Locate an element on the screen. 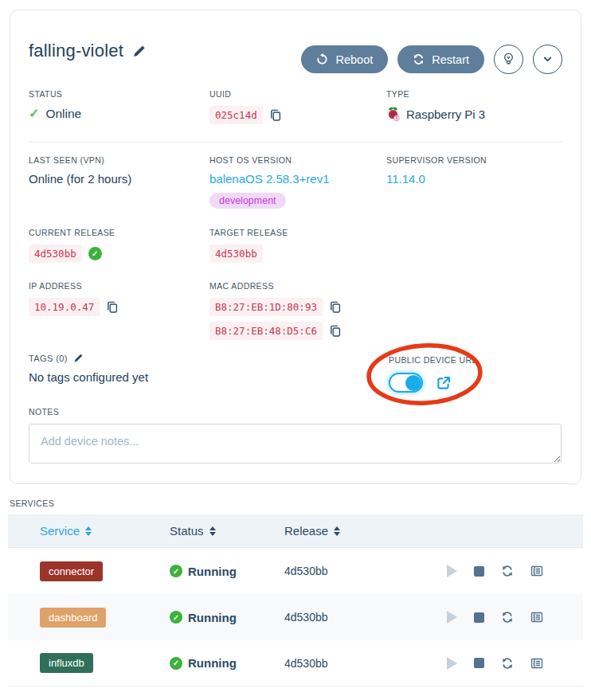 This screenshot has width=591, height=700. tags-label: TAGS (0) is located at coordinates (48, 358).